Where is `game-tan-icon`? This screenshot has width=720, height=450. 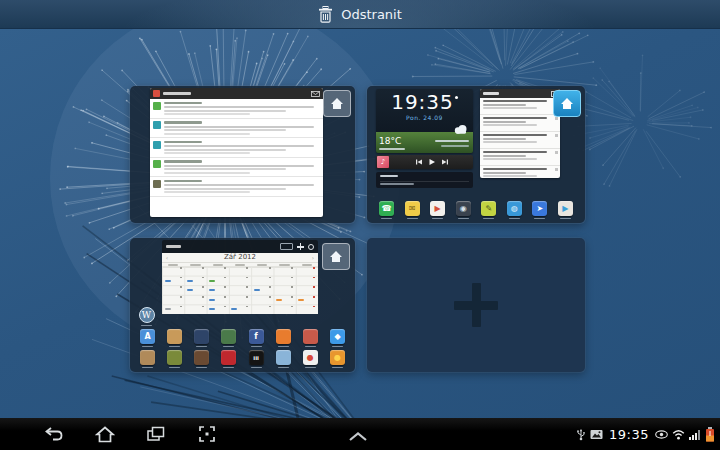 game-tan-icon is located at coordinates (148, 359).